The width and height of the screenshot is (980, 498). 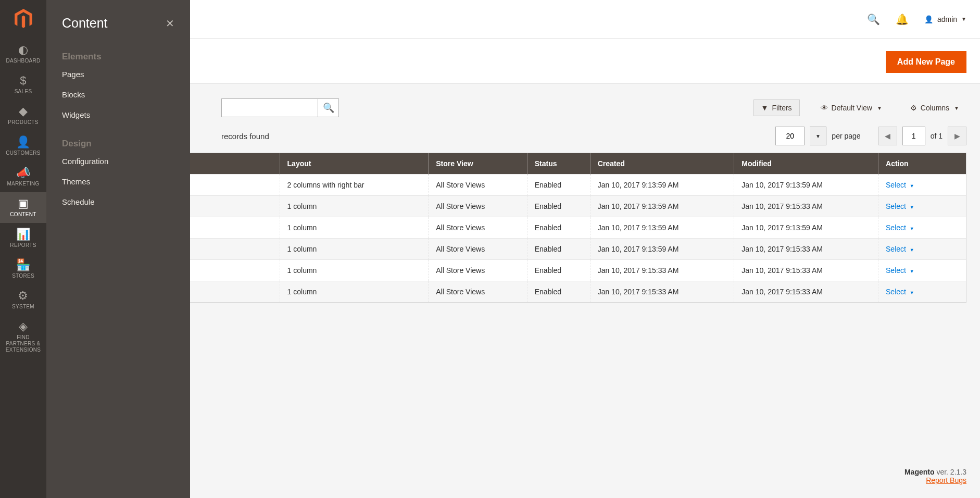 I want to click on default-view-button: 👁 Default View ▼, so click(x=851, y=108).